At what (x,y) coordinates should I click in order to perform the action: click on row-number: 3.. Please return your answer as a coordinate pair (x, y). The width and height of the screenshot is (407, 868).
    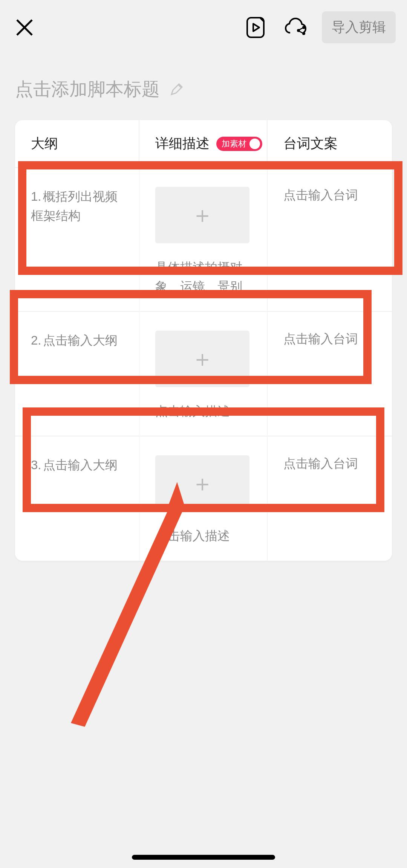
    Looking at the image, I should click on (36, 465).